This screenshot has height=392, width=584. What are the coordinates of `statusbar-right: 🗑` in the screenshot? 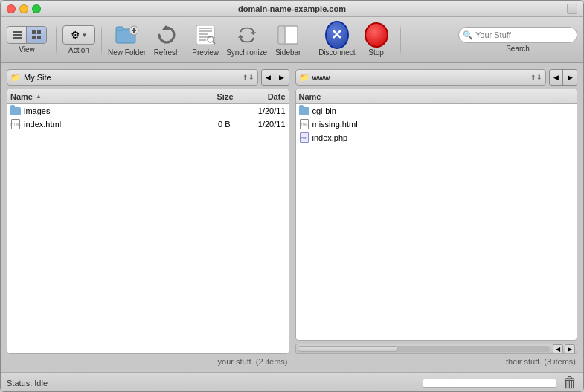 It's located at (500, 382).